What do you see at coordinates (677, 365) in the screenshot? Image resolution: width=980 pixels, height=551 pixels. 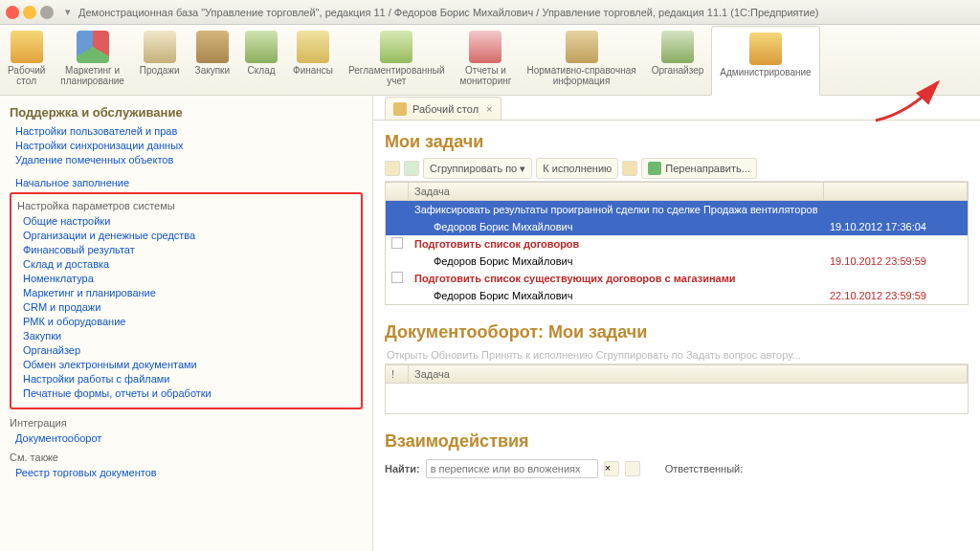 I see `docflow-section: Документооборот: Мои задачи Открыть Обно…` at bounding box center [677, 365].